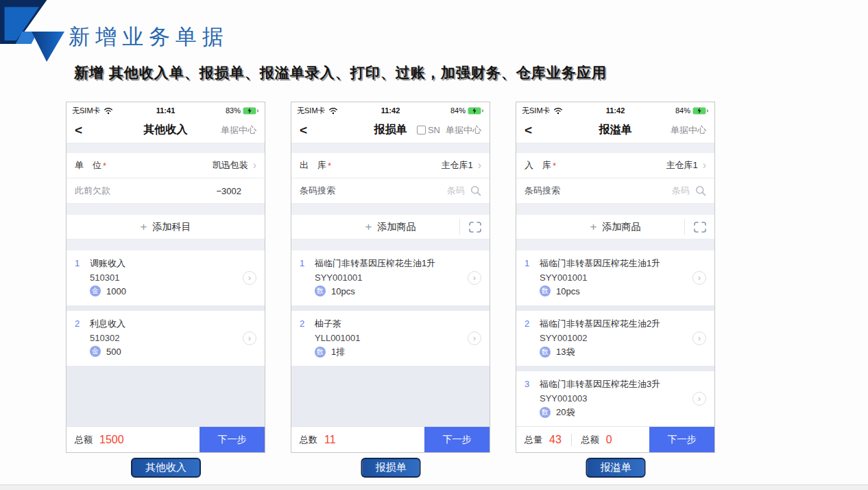 Image resolution: width=868 pixels, height=490 pixels. What do you see at coordinates (166, 468) in the screenshot?
I see `tag-button-other-income: 其他收入` at bounding box center [166, 468].